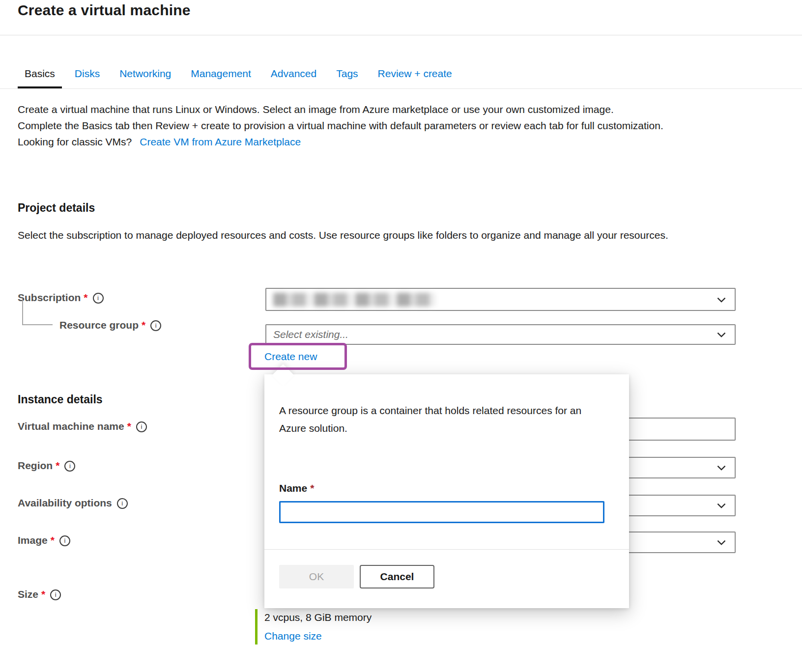  I want to click on change-size-link: Change size, so click(293, 636).